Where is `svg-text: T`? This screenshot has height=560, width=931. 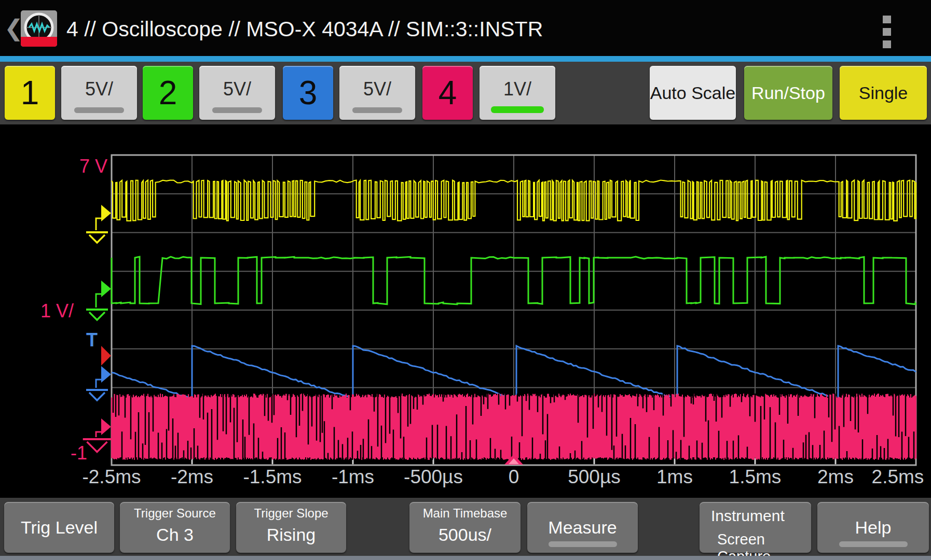 svg-text: T is located at coordinates (92, 340).